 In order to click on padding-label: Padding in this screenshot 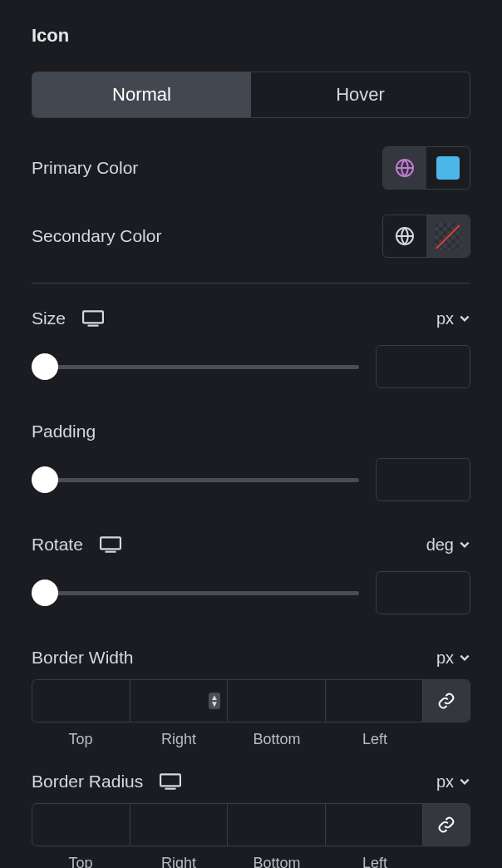, I will do `click(63, 432)`.